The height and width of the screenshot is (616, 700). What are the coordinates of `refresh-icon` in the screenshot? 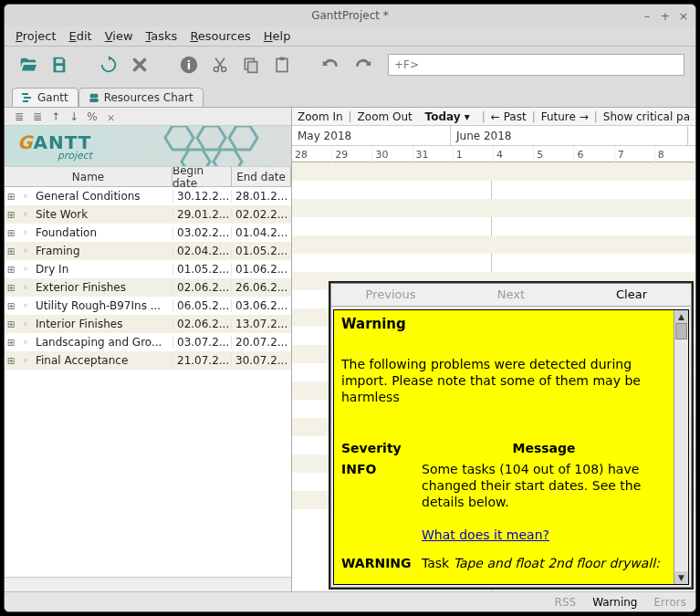 It's located at (109, 65).